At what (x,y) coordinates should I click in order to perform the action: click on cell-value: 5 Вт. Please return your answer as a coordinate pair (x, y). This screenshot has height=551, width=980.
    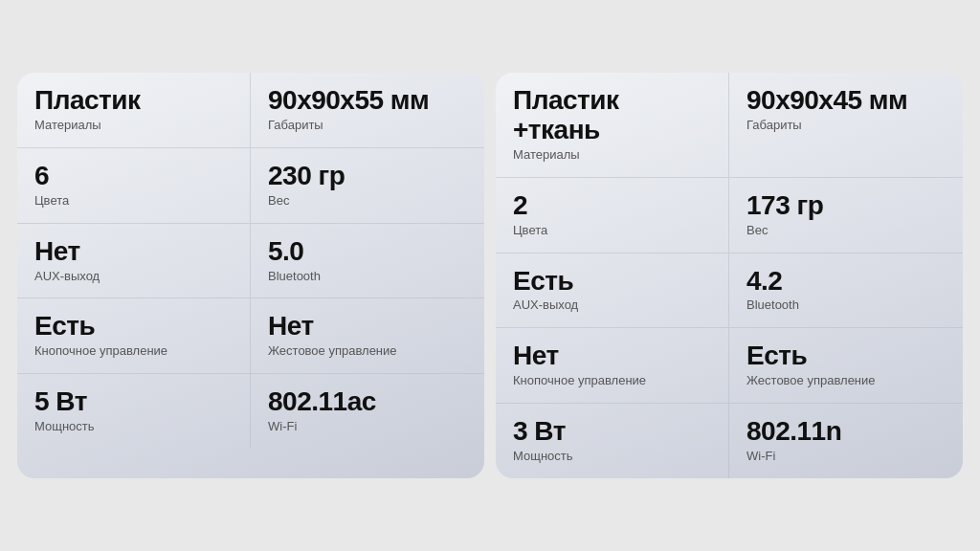
    Looking at the image, I should click on (134, 402).